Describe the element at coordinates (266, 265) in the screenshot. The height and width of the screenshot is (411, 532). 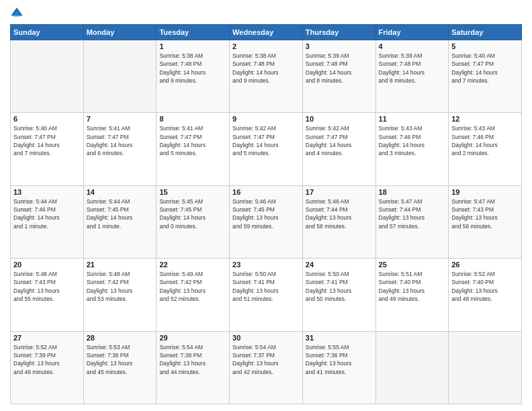
I see `day-number: 23` at that location.